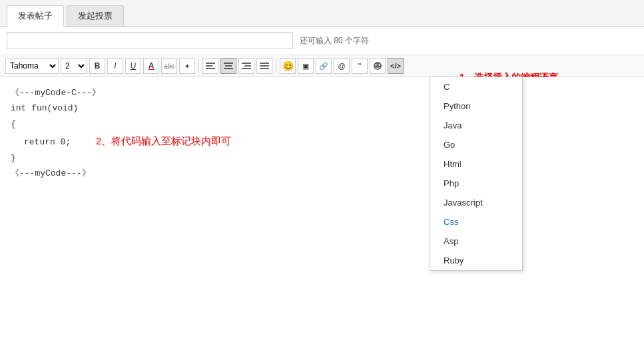  I want to click on align-right-button, so click(246, 66).